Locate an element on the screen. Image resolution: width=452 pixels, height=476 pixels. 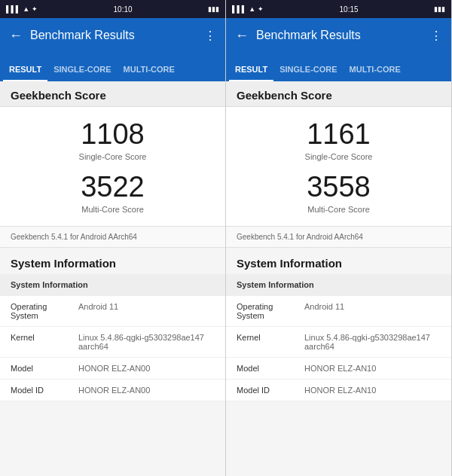
info-row-model-left: Model HONOR ELZ-AN00 is located at coordinates (113, 369).